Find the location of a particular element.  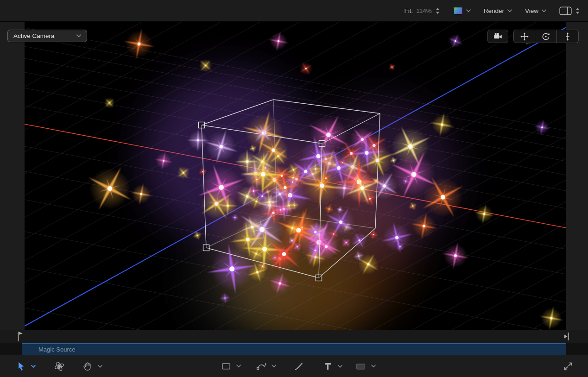

clip-rectangle-icon is located at coordinates (360, 366).